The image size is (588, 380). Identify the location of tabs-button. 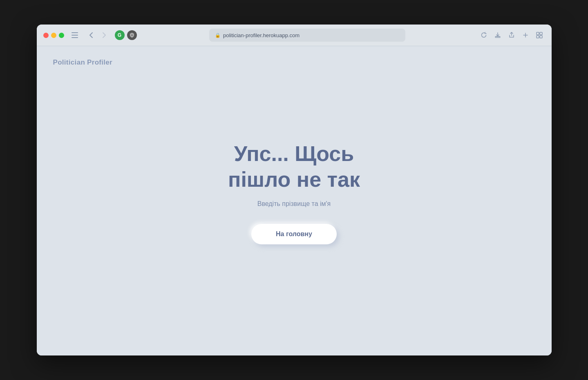
(539, 35).